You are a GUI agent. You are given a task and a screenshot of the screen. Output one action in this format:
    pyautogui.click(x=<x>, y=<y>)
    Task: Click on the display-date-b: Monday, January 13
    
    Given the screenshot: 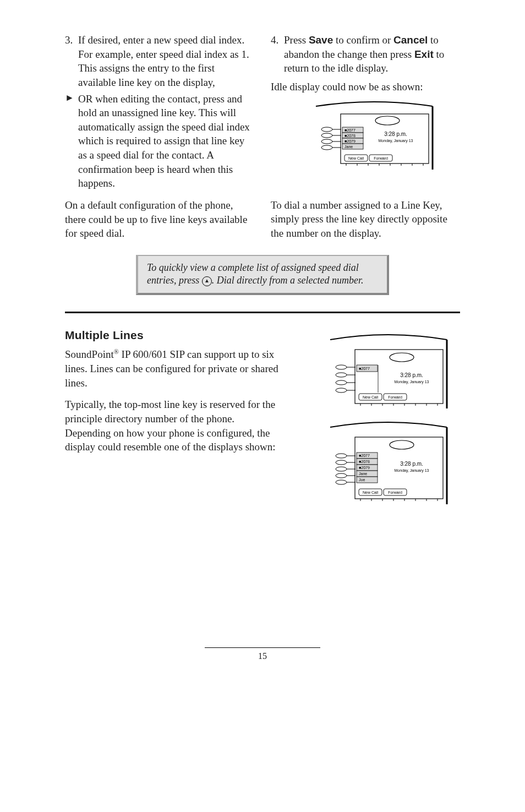 What is the action you would take?
    pyautogui.click(x=412, y=382)
    